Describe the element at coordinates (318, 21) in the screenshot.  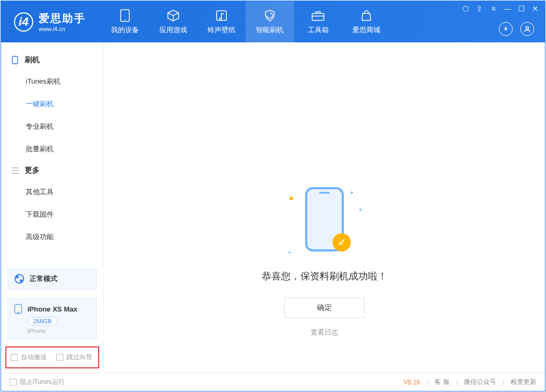
I see `nav-toolbox: 工具箱` at that location.